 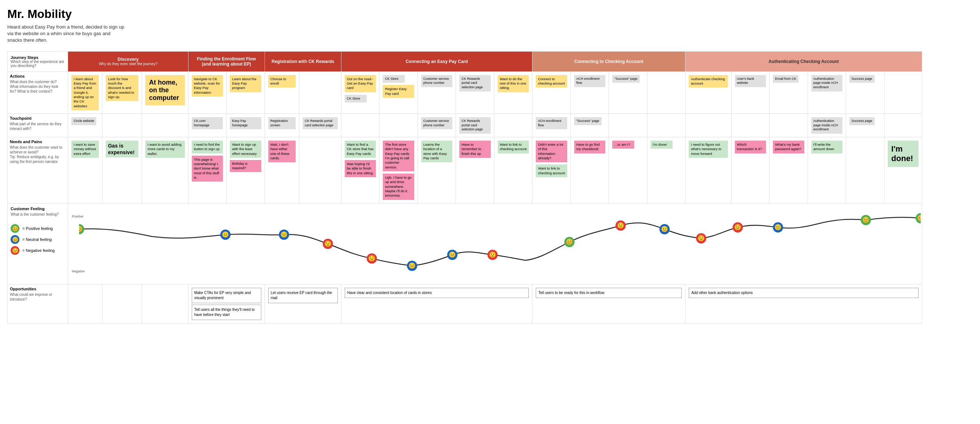 I want to click on opp-enrollment-2: Tell users all the things they'll need t…, so click(x=227, y=312).